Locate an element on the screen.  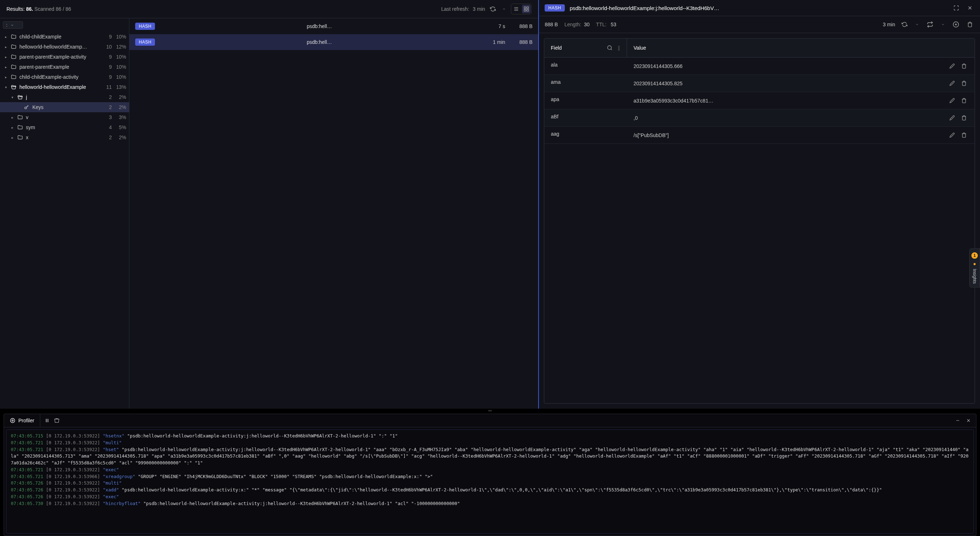
tree-count: 9 is located at coordinates (107, 37).